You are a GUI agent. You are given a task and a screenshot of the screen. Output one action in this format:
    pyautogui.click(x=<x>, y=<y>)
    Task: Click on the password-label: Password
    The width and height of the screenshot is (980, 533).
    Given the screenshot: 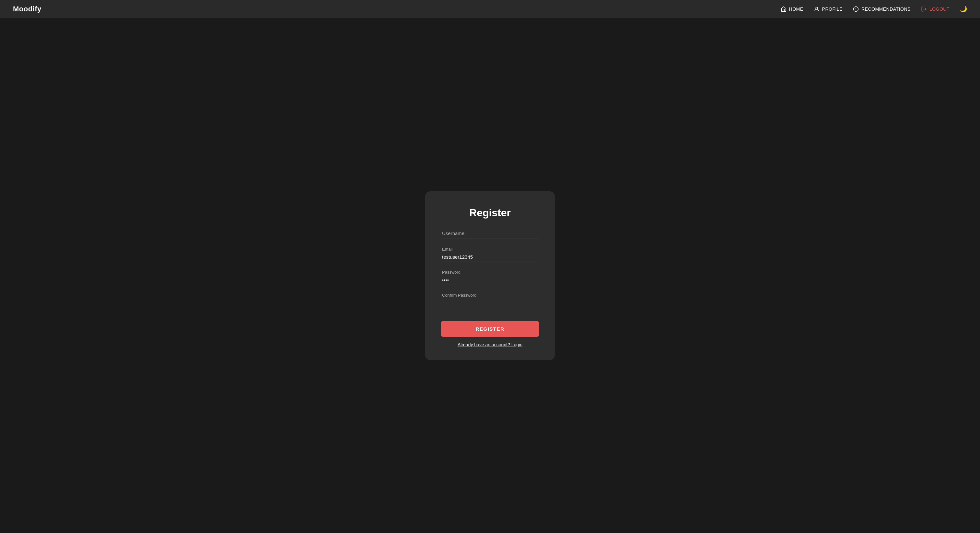 What is the action you would take?
    pyautogui.click(x=490, y=272)
    